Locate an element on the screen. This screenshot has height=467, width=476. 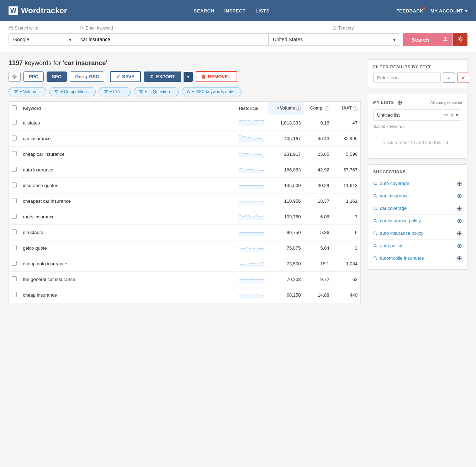
suggestion-item: car coverage ⊕ is located at coordinates (418, 208).